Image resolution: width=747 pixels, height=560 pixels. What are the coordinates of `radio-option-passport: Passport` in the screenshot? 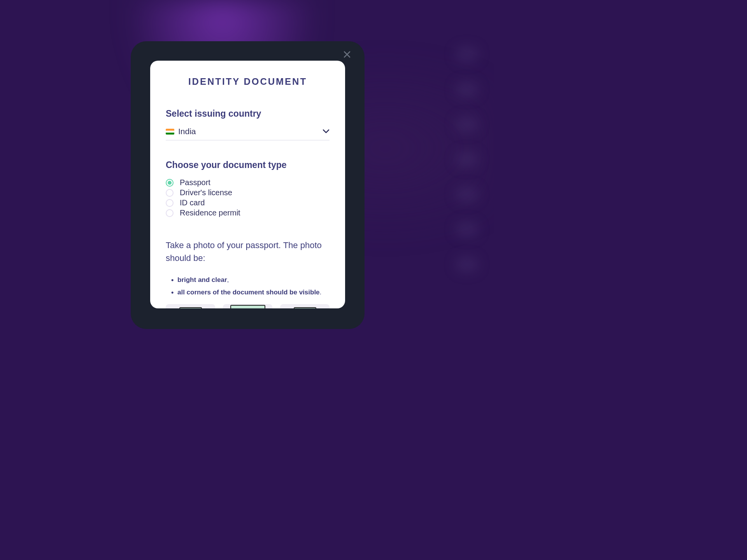 It's located at (247, 183).